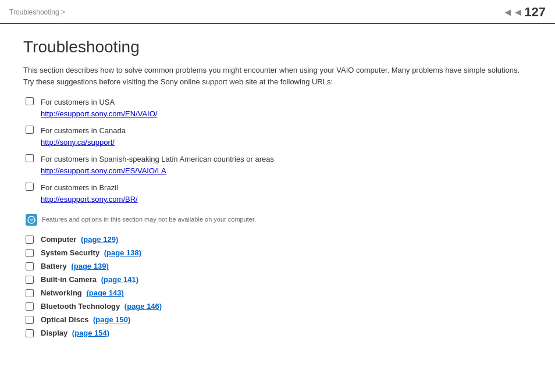  Describe the element at coordinates (278, 108) in the screenshot. I see `list-item: For customers in USAhttp://esupport.sony…` at that location.